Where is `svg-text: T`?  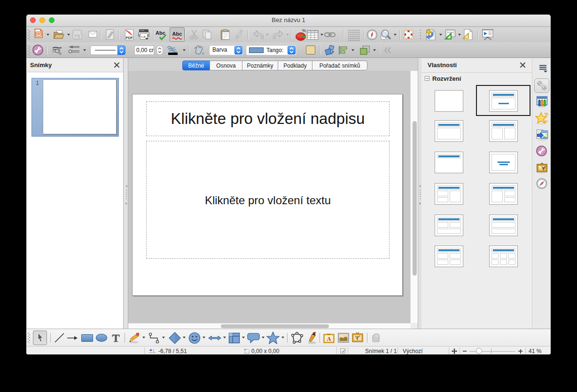 svg-text: T is located at coordinates (116, 338).